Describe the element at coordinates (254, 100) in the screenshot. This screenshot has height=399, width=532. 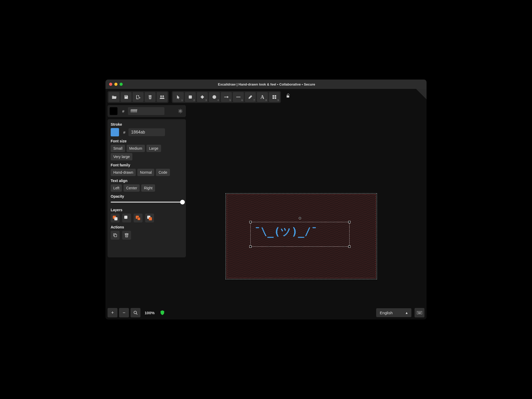
I see `tool-number: 7` at that location.